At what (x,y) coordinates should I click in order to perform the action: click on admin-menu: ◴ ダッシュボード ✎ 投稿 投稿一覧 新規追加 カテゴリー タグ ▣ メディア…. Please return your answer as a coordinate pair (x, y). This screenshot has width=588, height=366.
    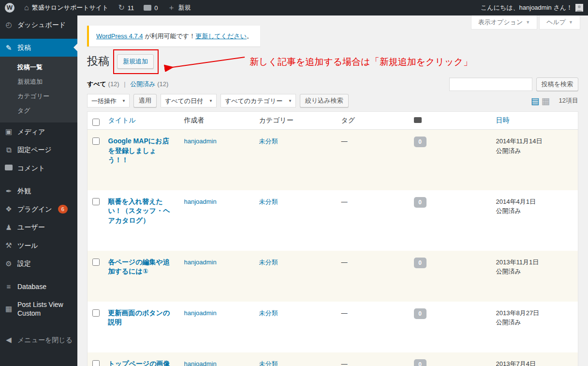
    Looking at the image, I should click on (39, 191).